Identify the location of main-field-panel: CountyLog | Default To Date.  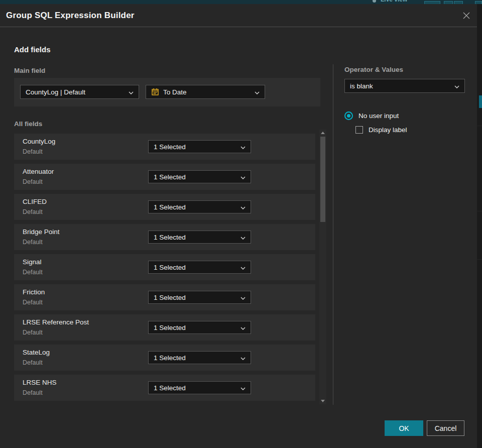
(167, 92).